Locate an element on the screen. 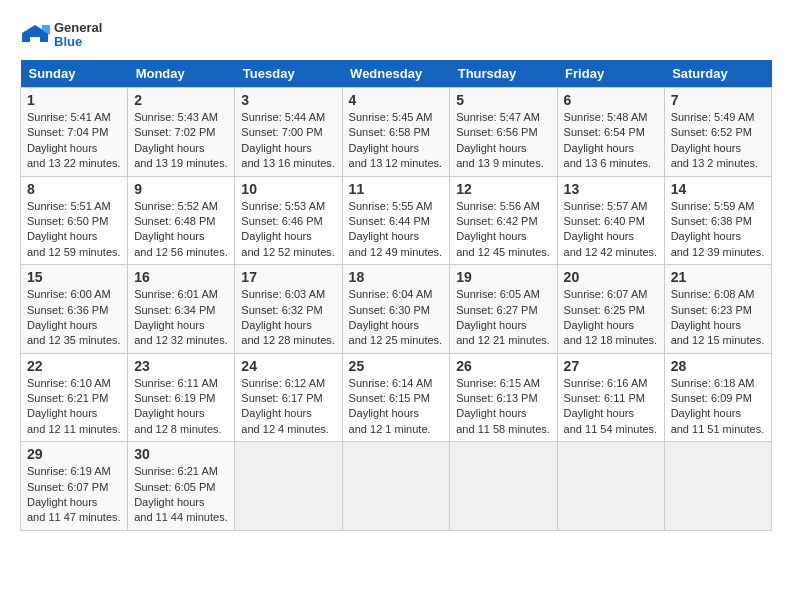 This screenshot has height=612, width=792. day-cell-2: 2Sunrise: 5:43 AMSunset: 7:02 PMDaylight… is located at coordinates (182, 132).